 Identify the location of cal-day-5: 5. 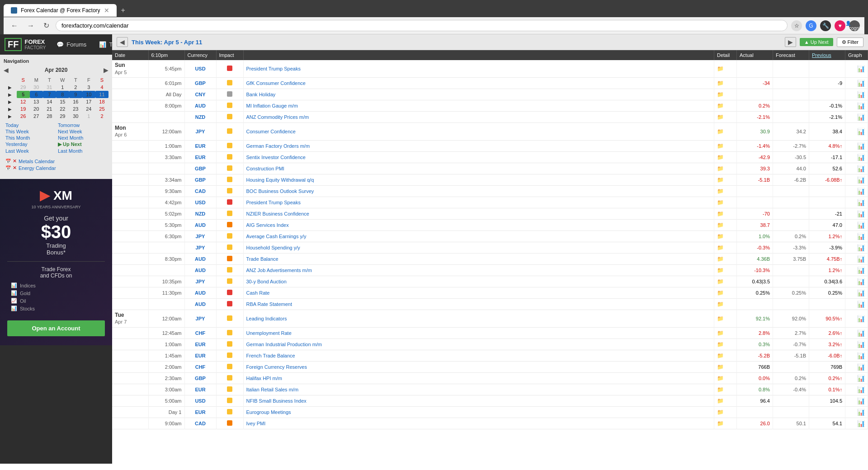
(24, 94).